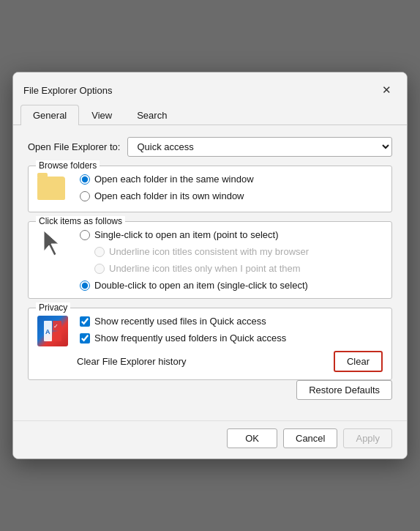 Image resolution: width=420 pixels, height=531 pixels. I want to click on privacy-checkbox2-row: Show frequently used folders in Quick ac…, so click(231, 338).